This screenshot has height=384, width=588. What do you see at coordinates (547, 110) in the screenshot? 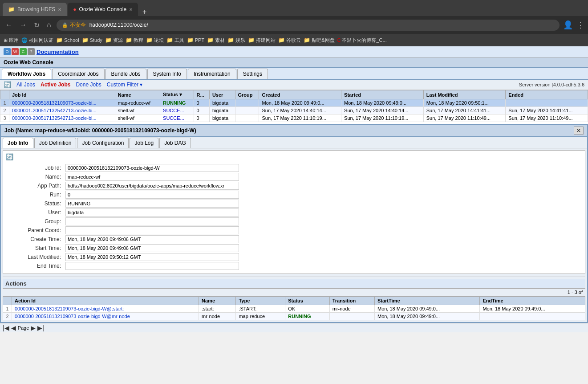
I see `job-ended-2: Sun, 17 May 2020 14:41:41...` at bounding box center [547, 110].